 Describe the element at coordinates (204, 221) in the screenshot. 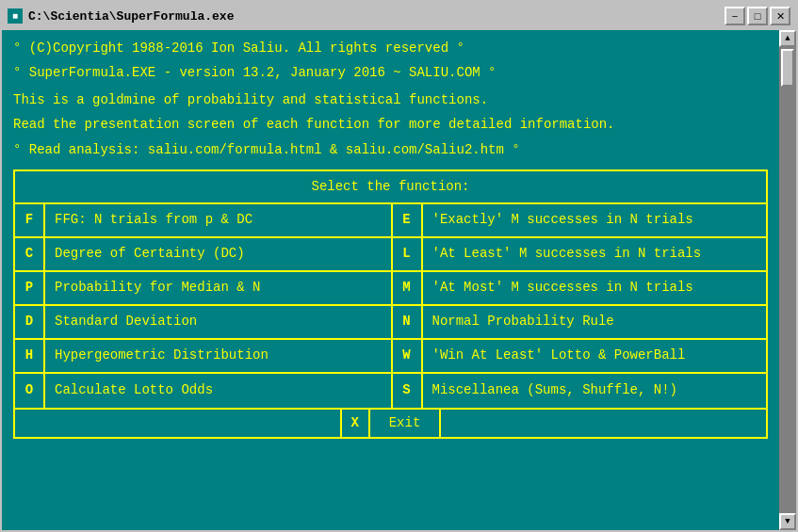

I see `menu-row-f: F FFG: N trials from p & DC` at that location.